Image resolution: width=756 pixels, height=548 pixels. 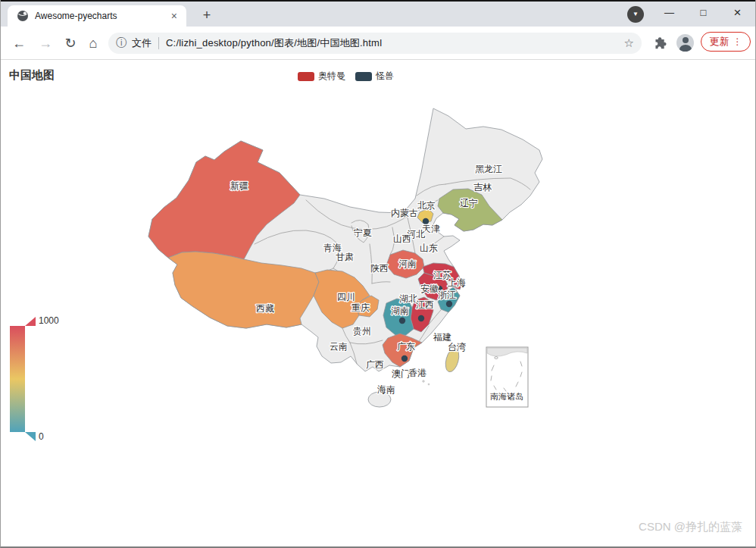 I want to click on map-label: 澳门, so click(x=401, y=374).